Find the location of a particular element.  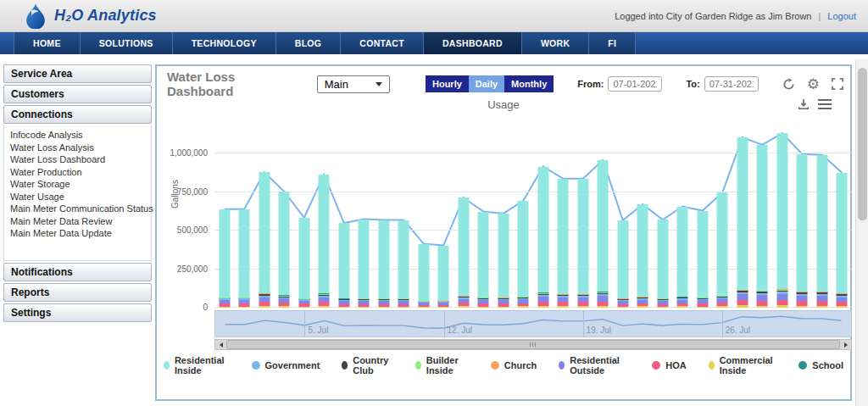

usage-bar-30-Jul is located at coordinates (802, 231).